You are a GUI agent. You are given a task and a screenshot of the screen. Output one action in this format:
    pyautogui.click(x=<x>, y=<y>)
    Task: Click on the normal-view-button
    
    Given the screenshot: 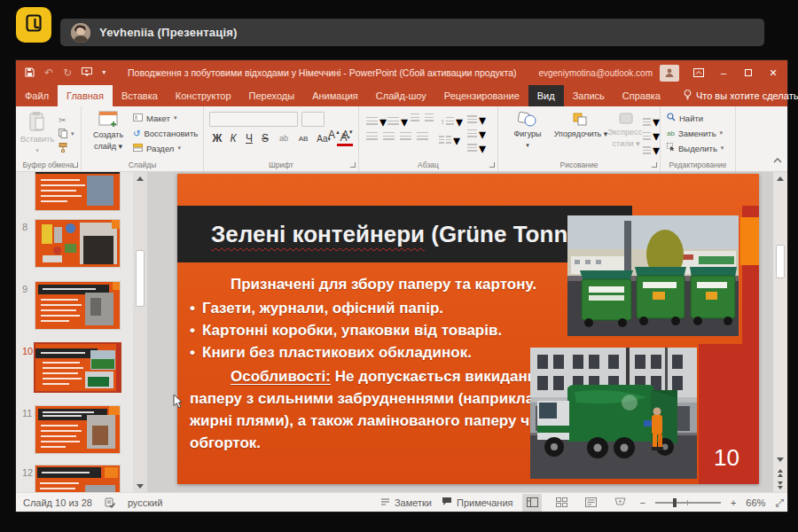 What is the action you would take?
    pyautogui.click(x=532, y=503)
    